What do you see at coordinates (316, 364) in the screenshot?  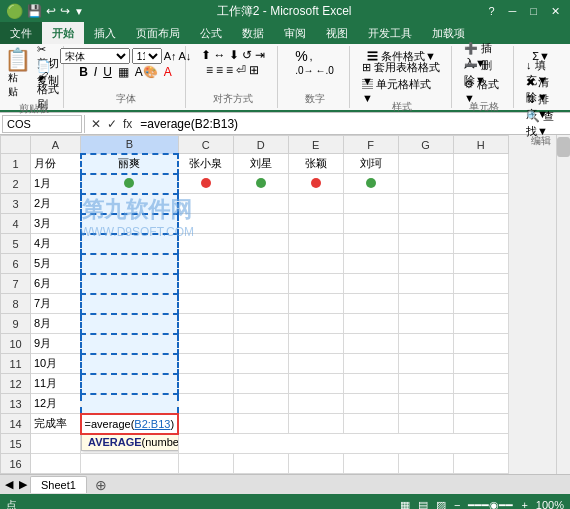 I see `cell-E11` at bounding box center [316, 364].